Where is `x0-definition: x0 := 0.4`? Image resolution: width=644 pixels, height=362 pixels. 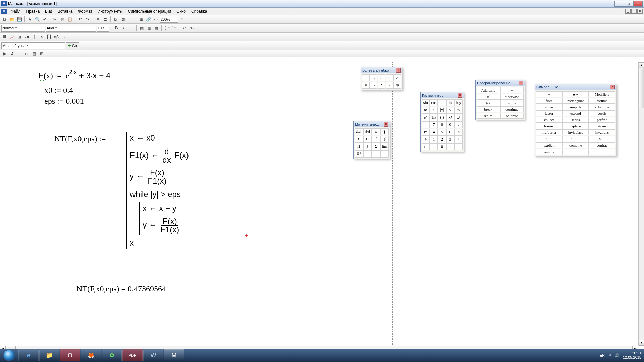 x0-definition: x0 := 0.4 is located at coordinates (59, 90).